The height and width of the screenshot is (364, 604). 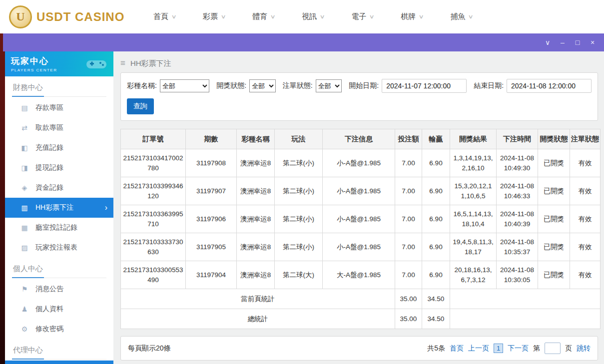 What do you see at coordinates (526, 299) in the screenshot?
I see `page-total-empty` at bounding box center [526, 299].